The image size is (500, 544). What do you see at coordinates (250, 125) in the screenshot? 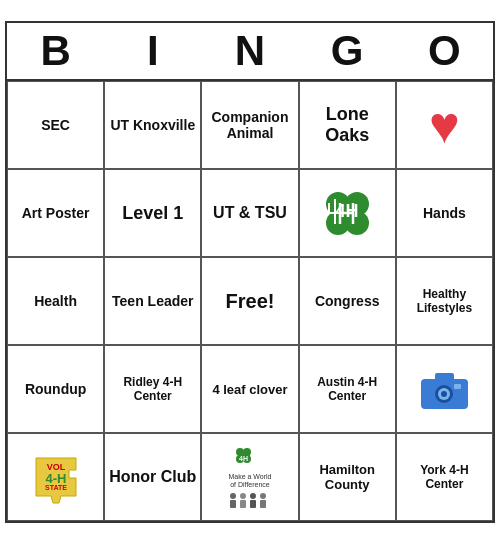
I see `cell-r1c3: Companion Animal` at bounding box center [250, 125].